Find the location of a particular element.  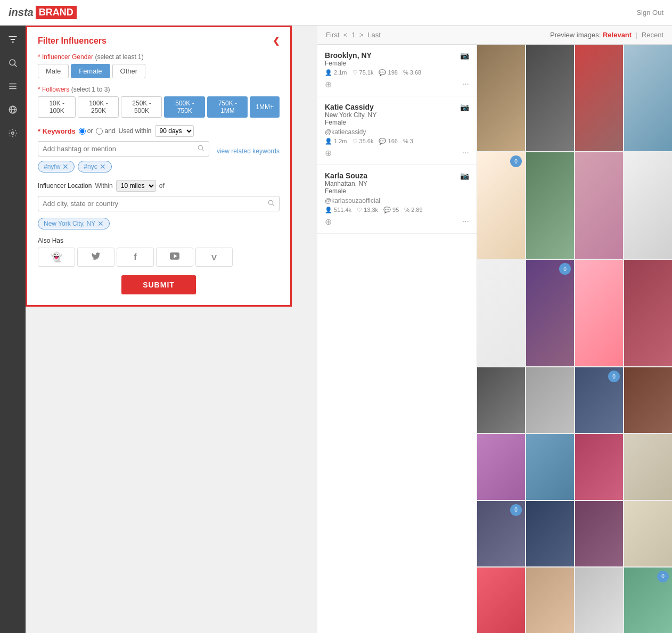

keyword-tags-row: #nyfw ✕ #nyc ✕ is located at coordinates (159, 167).